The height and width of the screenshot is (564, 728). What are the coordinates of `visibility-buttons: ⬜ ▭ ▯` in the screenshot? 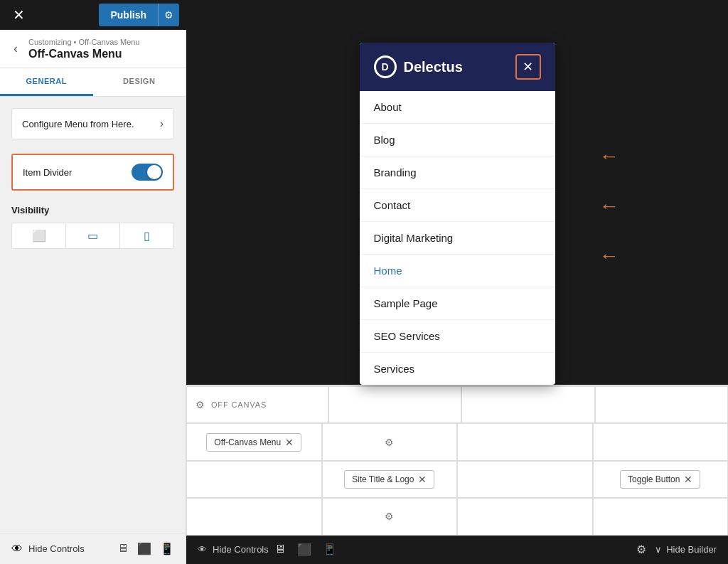 It's located at (92, 236).